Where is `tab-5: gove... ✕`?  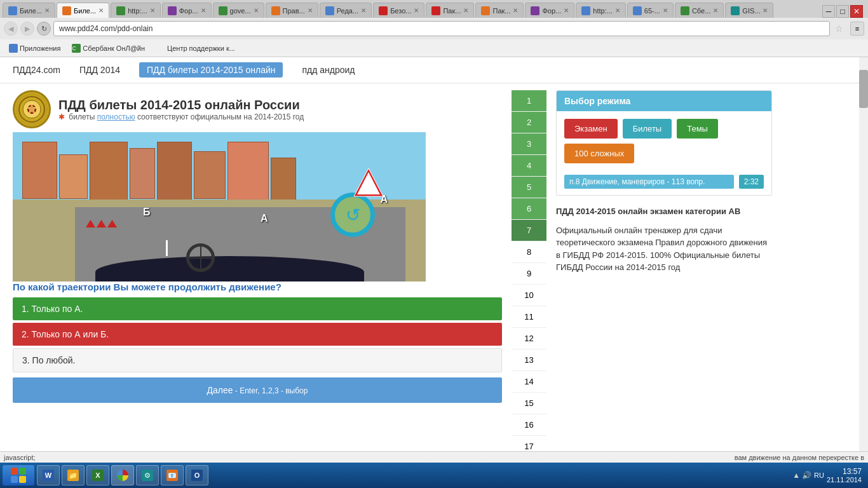
tab-5: gove... ✕ is located at coordinates (239, 10).